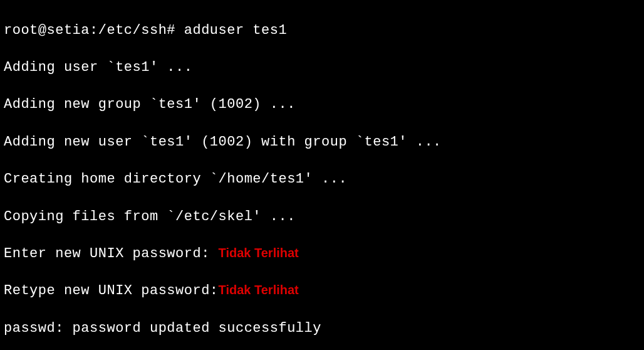  I want to click on output-line: Adding new user `tes1' (1002) with group…, so click(322, 142).